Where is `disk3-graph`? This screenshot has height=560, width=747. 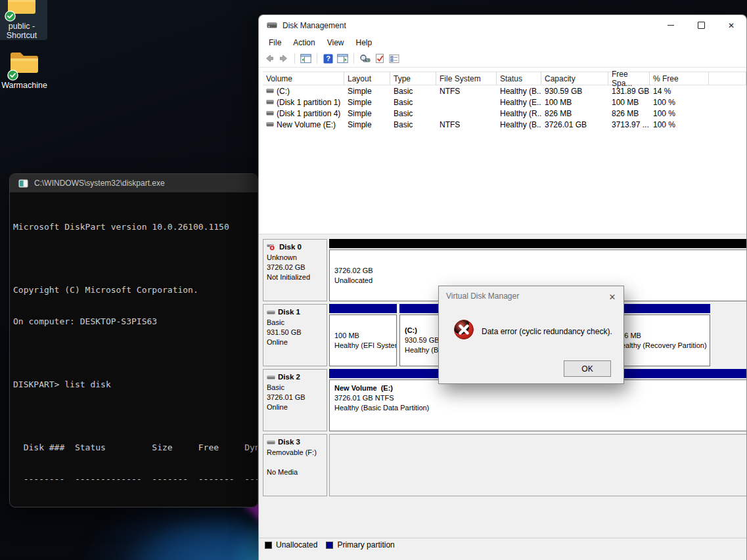
disk3-graph is located at coordinates (537, 465).